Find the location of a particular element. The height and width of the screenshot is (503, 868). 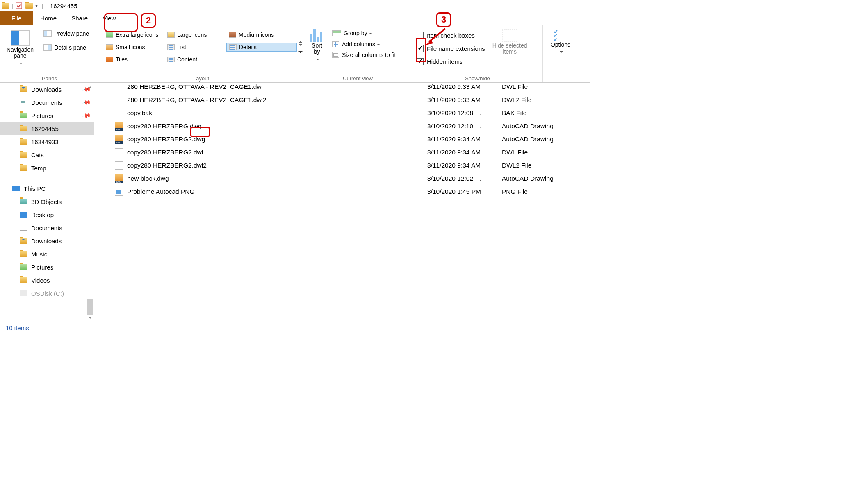

nav-pictures: Pictures📌 is located at coordinates (47, 116).